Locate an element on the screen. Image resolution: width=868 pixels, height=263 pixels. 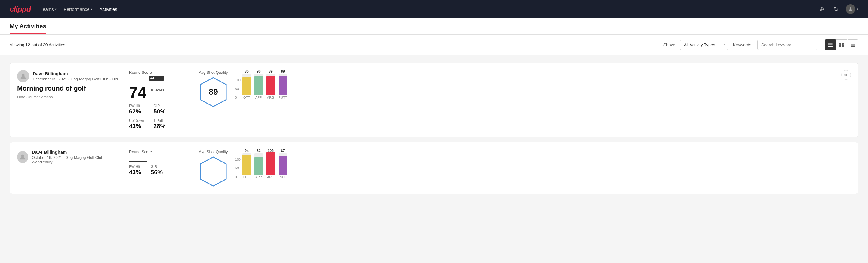
avatar-chevron: ▾ is located at coordinates (857, 9).